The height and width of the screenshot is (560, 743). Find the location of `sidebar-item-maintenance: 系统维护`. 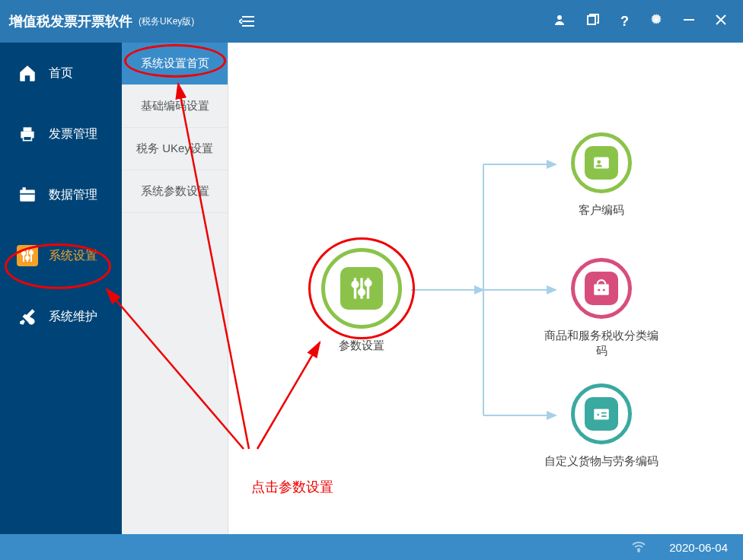

sidebar-item-maintenance: 系统维护 is located at coordinates (61, 317).